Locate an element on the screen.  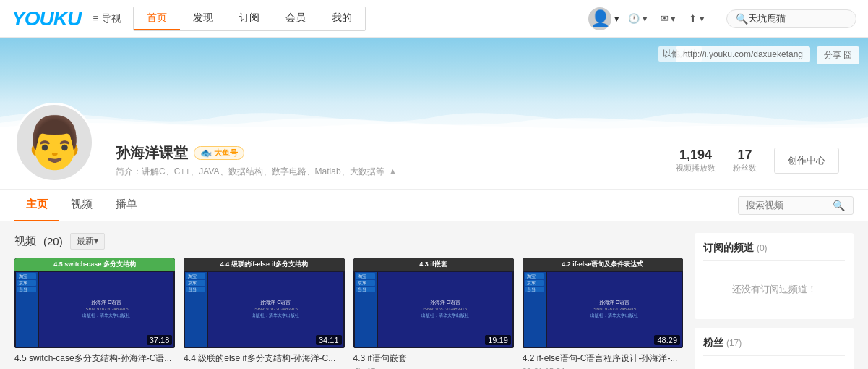
desc-expand-icon: ▲ is located at coordinates (393, 171).